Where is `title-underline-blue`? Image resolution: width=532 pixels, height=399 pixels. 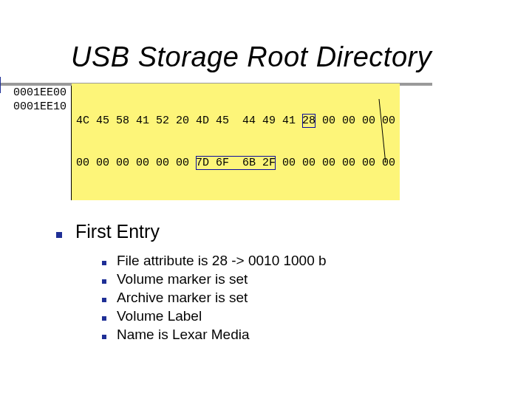 title-underline-blue is located at coordinates (0, 85).